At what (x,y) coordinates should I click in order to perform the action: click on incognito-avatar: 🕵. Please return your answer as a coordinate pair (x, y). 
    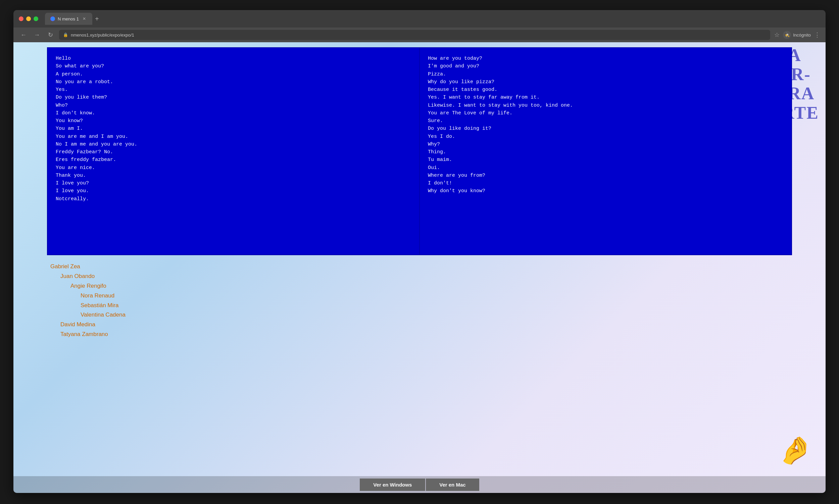
    Looking at the image, I should click on (787, 35).